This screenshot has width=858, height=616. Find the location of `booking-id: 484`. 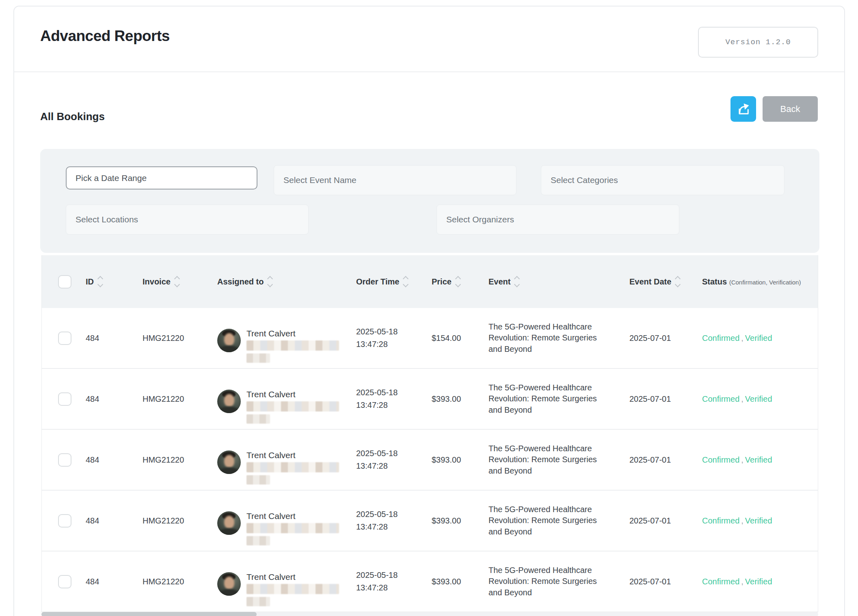

booking-id: 484 is located at coordinates (93, 338).